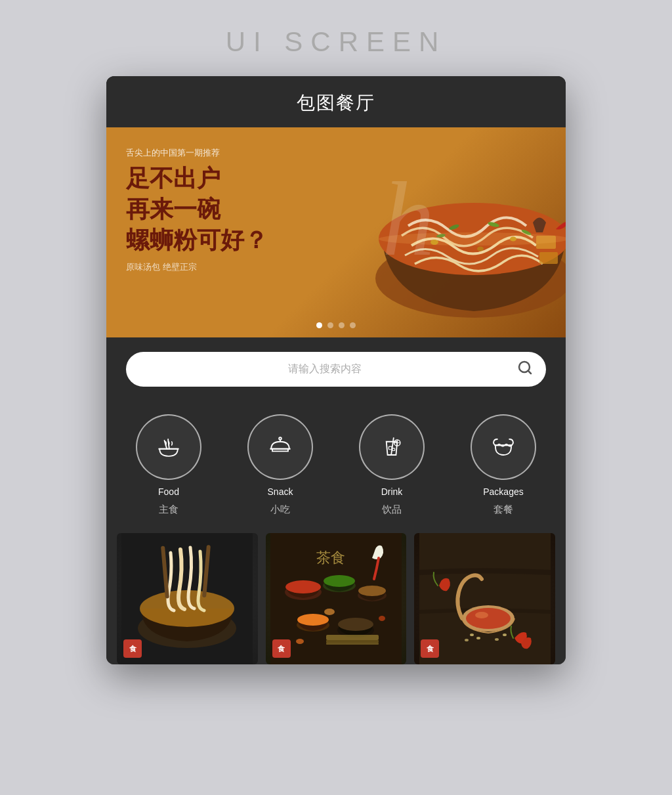  I want to click on category-drink: Drink 饮品, so click(392, 465).